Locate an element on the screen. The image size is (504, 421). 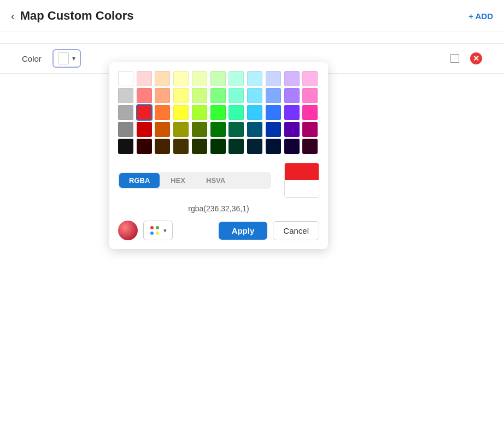
content-area: Color ▾ ✕ is located at coordinates (252, 58).